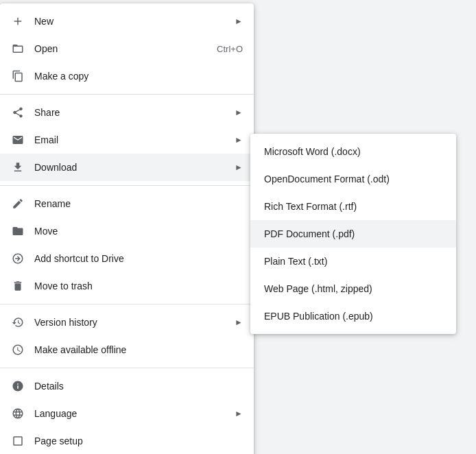 This screenshot has width=476, height=454. Describe the element at coordinates (239, 21) in the screenshot. I see `arrow-icon-new: ►` at that location.